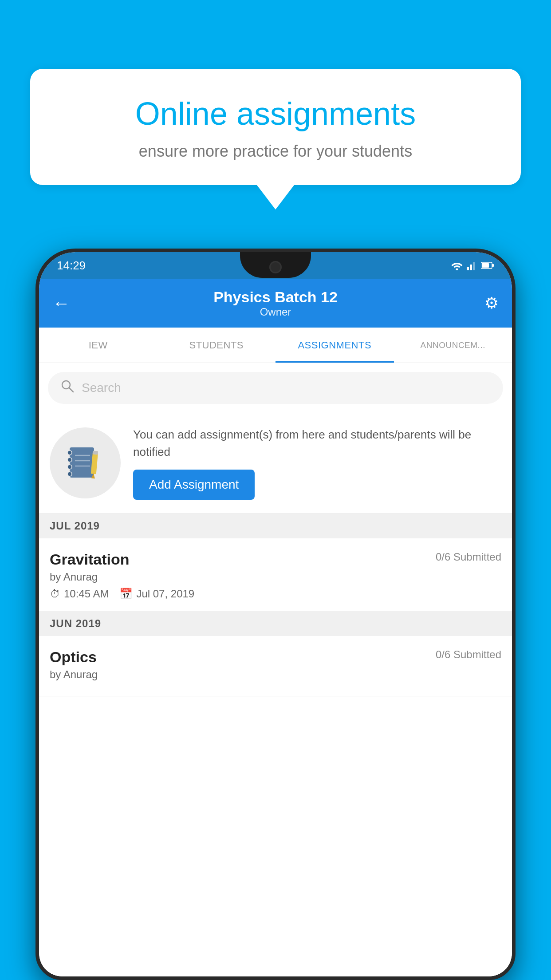 The height and width of the screenshot is (980, 551). Describe the element at coordinates (488, 265) in the screenshot. I see `battery-icon` at that location.